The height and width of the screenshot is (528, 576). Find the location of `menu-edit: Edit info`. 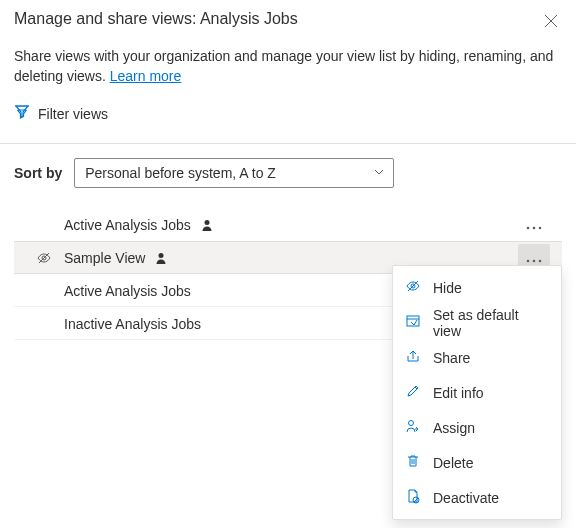

menu-edit: Edit info is located at coordinates (477, 392).